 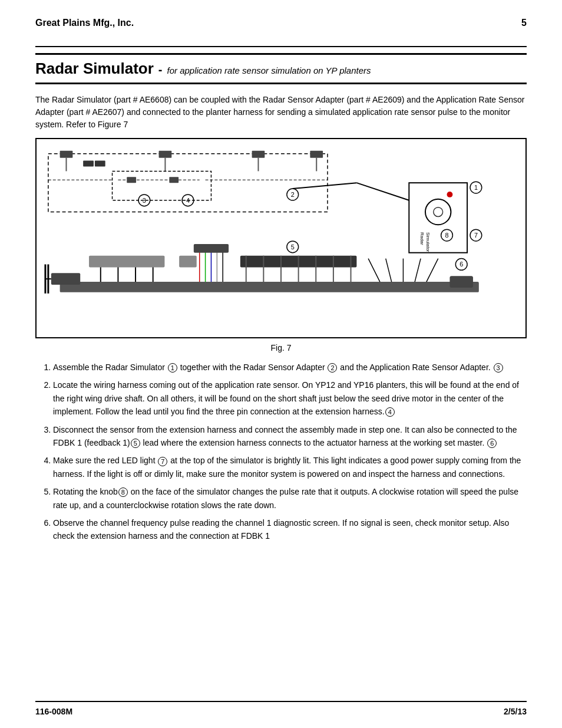 What do you see at coordinates (281, 112) in the screenshot?
I see `intro-text: The Radar Simulator (part # AE6608) can …` at bounding box center [281, 112].